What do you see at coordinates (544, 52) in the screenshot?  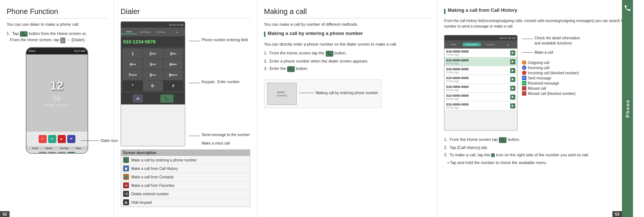 I see `annotation-make-call: Make a call` at bounding box center [544, 52].